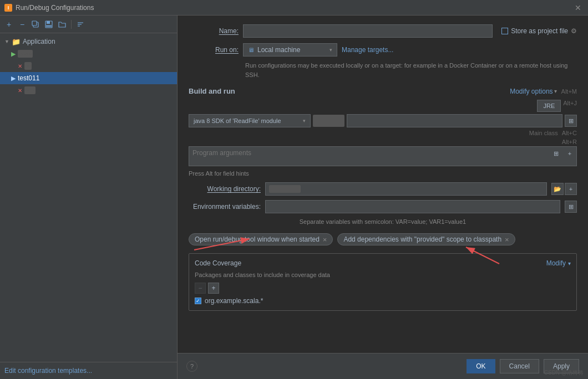 This screenshot has width=588, height=379. What do you see at coordinates (212, 91) in the screenshot?
I see `section-title: Build and run` at bounding box center [212, 91].